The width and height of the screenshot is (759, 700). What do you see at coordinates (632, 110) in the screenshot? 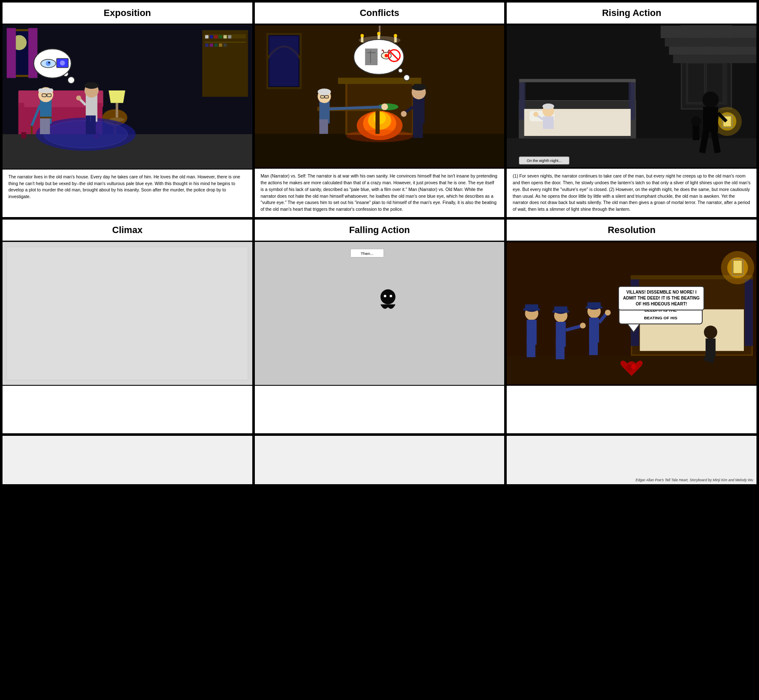
I see `panel-rising: Rising Action` at bounding box center [632, 110].